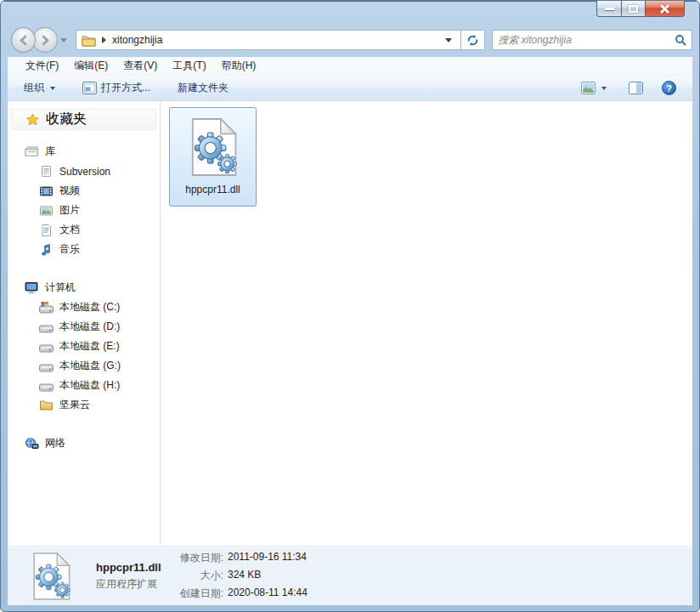  What do you see at coordinates (70, 230) in the screenshot?
I see `documents-label: 文档` at bounding box center [70, 230].